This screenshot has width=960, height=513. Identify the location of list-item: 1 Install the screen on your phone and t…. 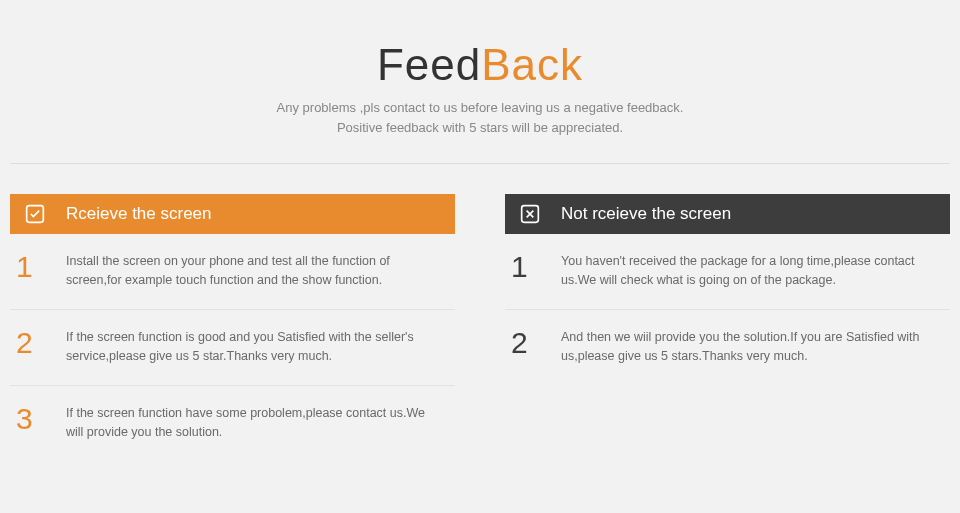
(232, 272).